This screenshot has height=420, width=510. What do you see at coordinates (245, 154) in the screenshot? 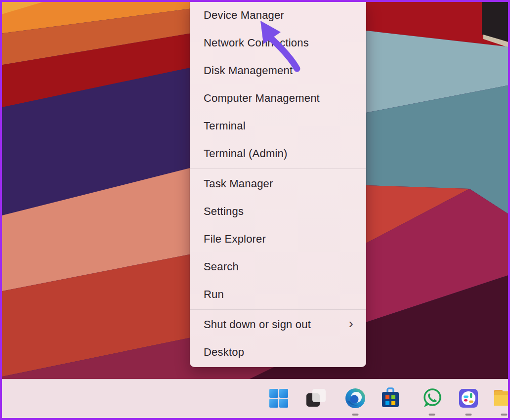
I see `menu-item-label: Terminal (Admin)` at bounding box center [245, 154].